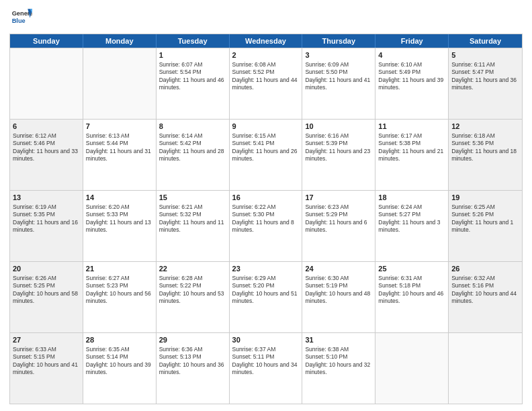 This screenshot has height=411, width=532. What do you see at coordinates (266, 219) in the screenshot?
I see `day-info: Sunrise: 6:22 AMSunset: 5:30 PMDaylight:…` at bounding box center [266, 219].